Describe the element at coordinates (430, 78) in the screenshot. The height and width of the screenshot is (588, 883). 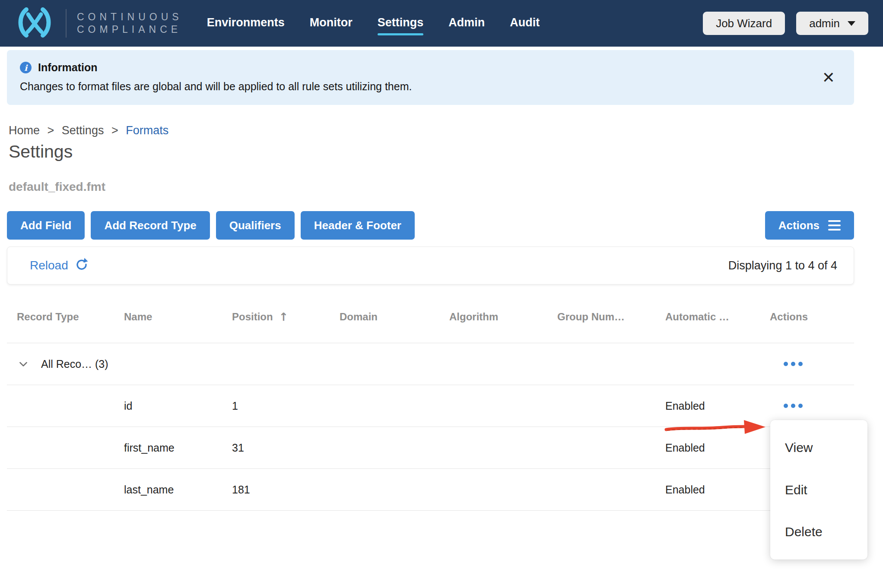
I see `info-banner: i Information Changes to format files ar…` at that location.